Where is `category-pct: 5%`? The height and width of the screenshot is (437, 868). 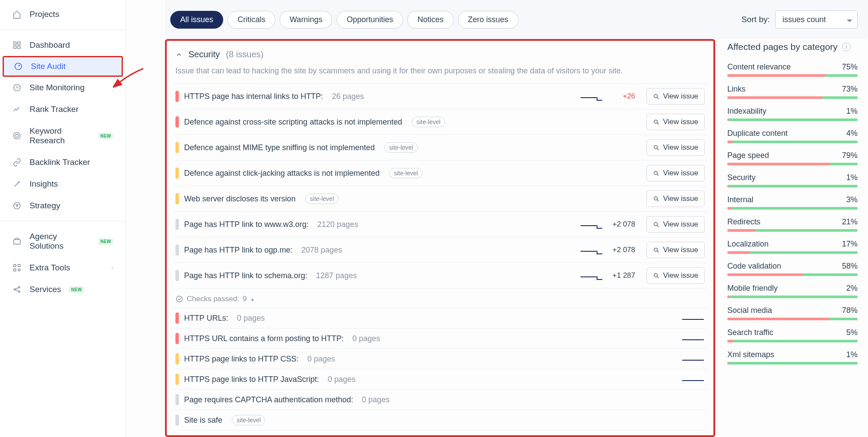 category-pct: 5% is located at coordinates (852, 332).